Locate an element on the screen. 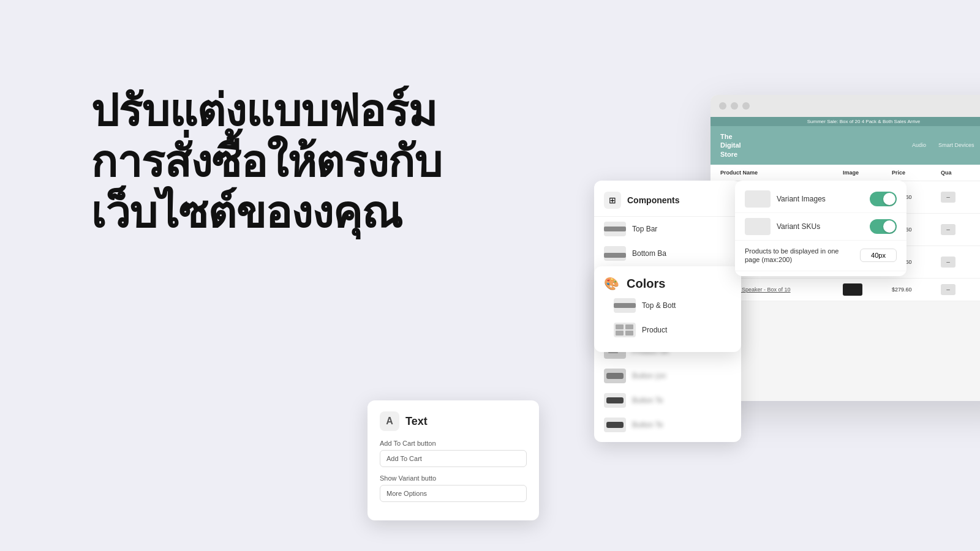 This screenshot has height=551, width=980. browser-titlebar is located at coordinates (845, 106).